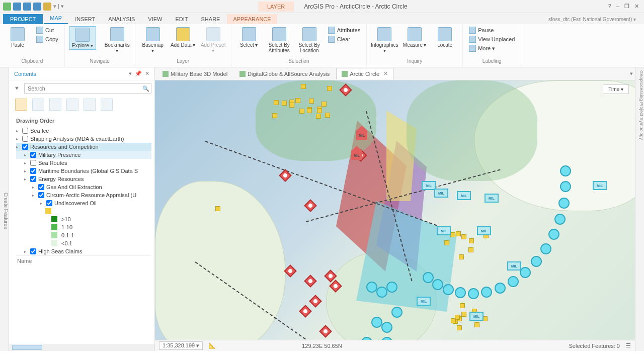 The height and width of the screenshot is (362, 644). What do you see at coordinates (492, 30) in the screenshot?
I see `pause-labeling-button: Pause` at bounding box center [492, 30].